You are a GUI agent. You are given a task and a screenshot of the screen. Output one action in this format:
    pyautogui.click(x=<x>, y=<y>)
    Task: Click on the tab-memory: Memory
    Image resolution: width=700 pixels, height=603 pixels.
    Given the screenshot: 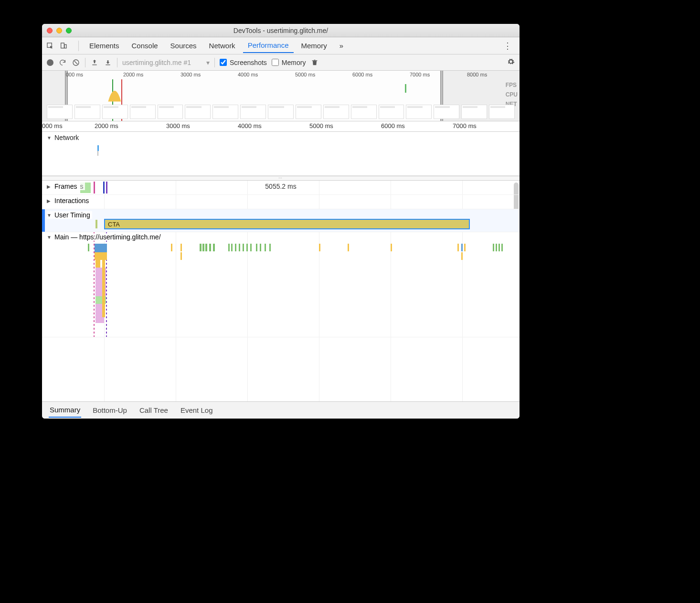 What is the action you would take?
    pyautogui.click(x=314, y=46)
    